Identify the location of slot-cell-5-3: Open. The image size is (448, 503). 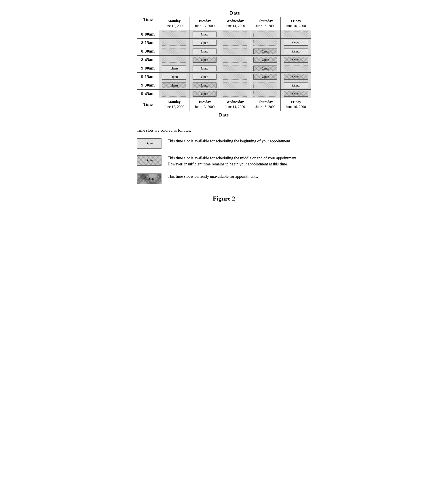
(265, 77).